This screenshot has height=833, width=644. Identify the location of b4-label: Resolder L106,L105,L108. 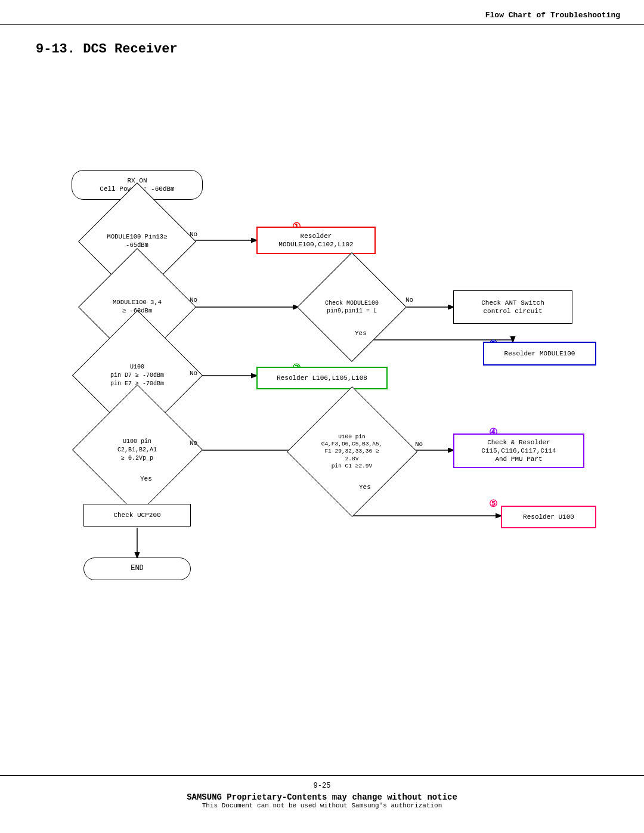
(322, 378).